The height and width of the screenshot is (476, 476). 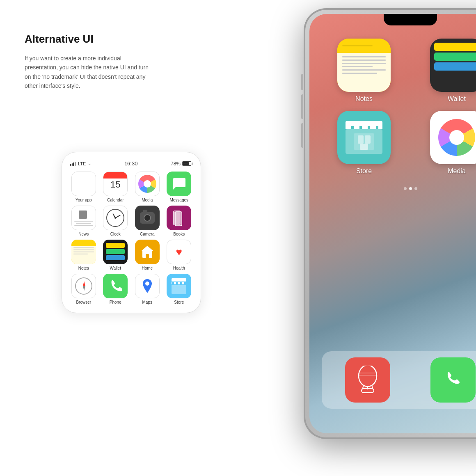 What do you see at coordinates (84, 218) in the screenshot?
I see `news-icon` at bounding box center [84, 218].